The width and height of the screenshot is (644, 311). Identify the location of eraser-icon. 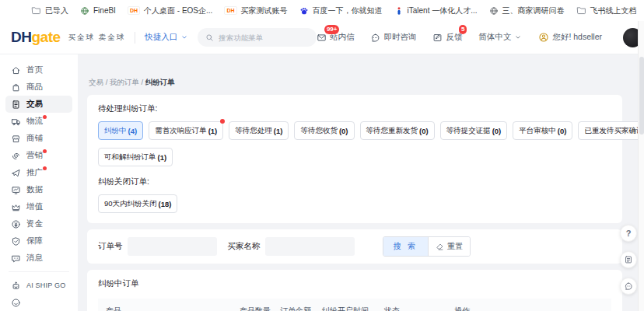
(440, 247).